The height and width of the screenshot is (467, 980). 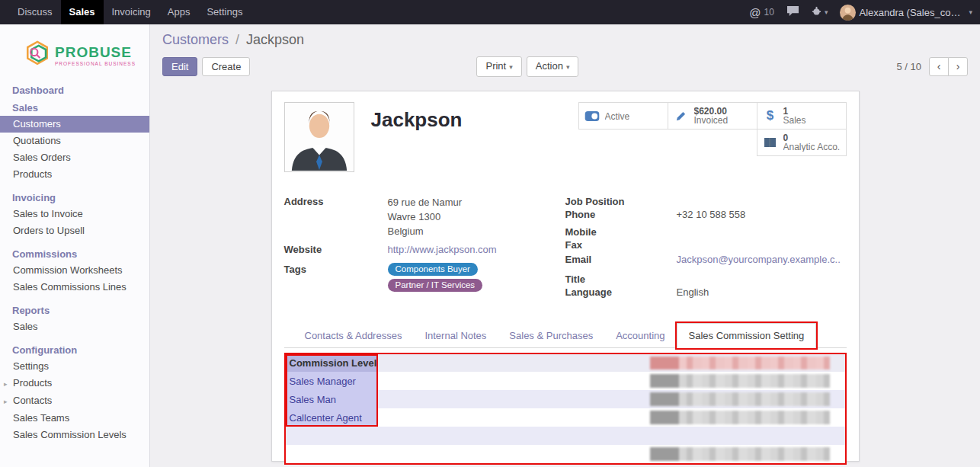 What do you see at coordinates (770, 116) in the screenshot?
I see `dollar-icon: $` at bounding box center [770, 116].